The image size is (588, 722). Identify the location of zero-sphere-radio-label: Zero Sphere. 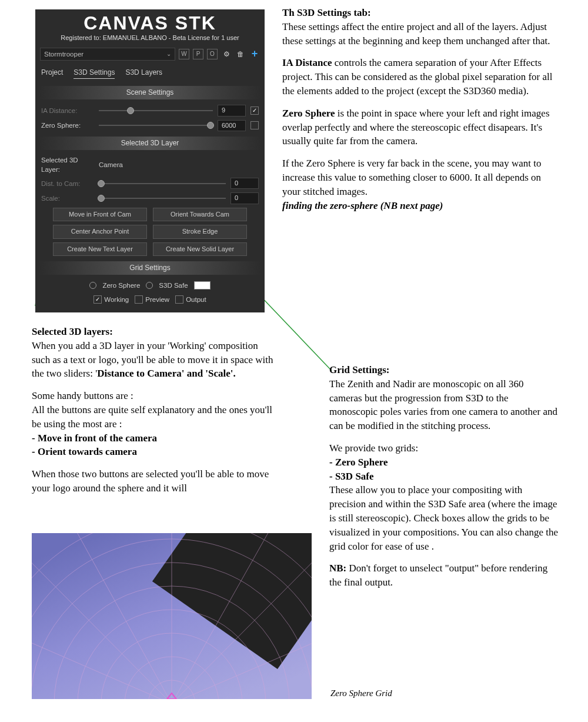
(121, 285).